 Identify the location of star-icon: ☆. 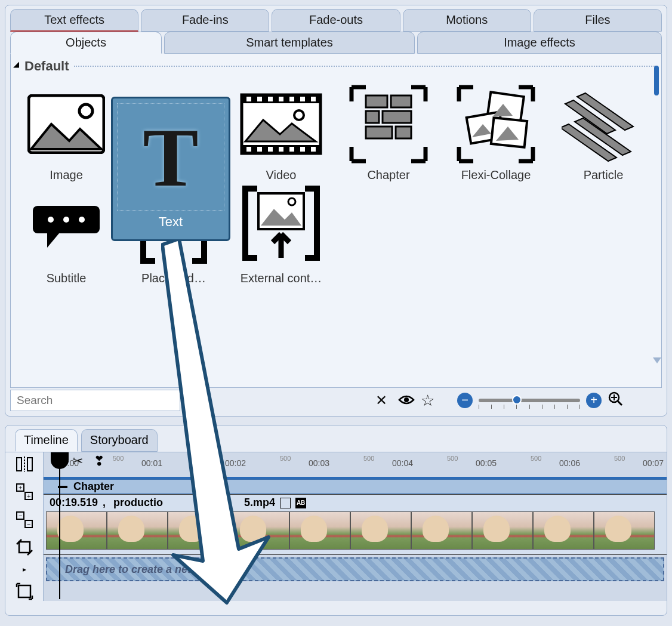
(427, 401).